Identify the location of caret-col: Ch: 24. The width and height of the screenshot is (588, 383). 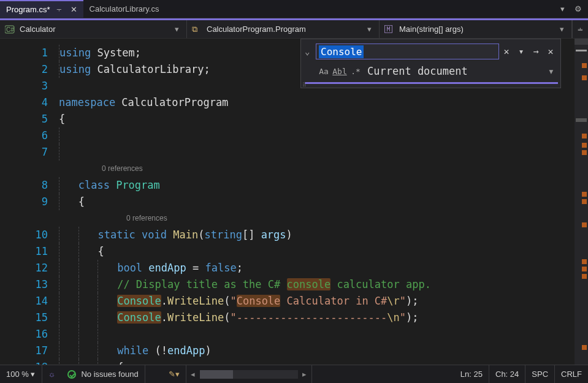
(508, 374).